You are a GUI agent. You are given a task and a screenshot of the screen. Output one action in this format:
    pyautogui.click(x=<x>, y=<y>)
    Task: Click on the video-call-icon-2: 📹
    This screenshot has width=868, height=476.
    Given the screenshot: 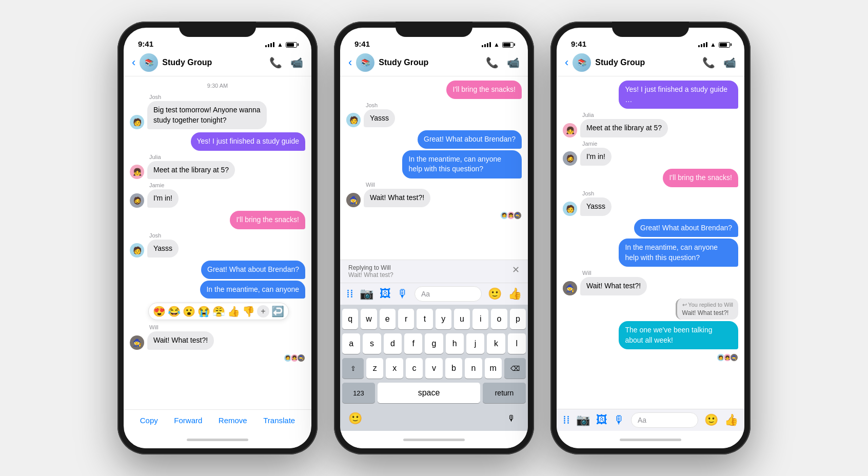 What is the action you would take?
    pyautogui.click(x=513, y=63)
    